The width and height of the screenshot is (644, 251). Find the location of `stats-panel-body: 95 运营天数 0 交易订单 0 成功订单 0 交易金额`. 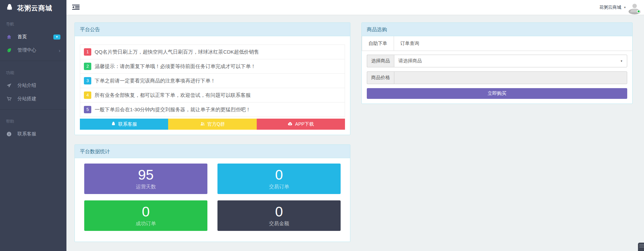

stats-panel-body: 95 运营天数 0 交易订单 0 成功订单 0 交易金额 is located at coordinates (212, 200).